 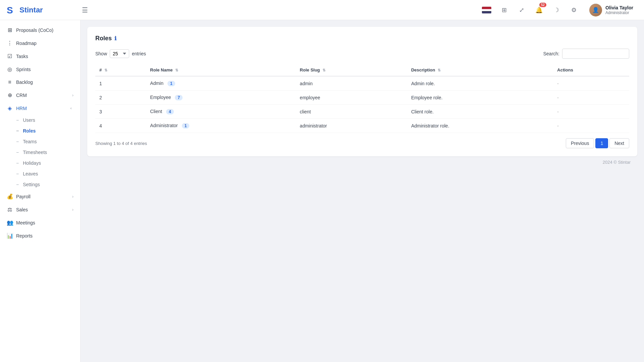 I want to click on sidebar-label-sales: Sales, so click(x=22, y=210).